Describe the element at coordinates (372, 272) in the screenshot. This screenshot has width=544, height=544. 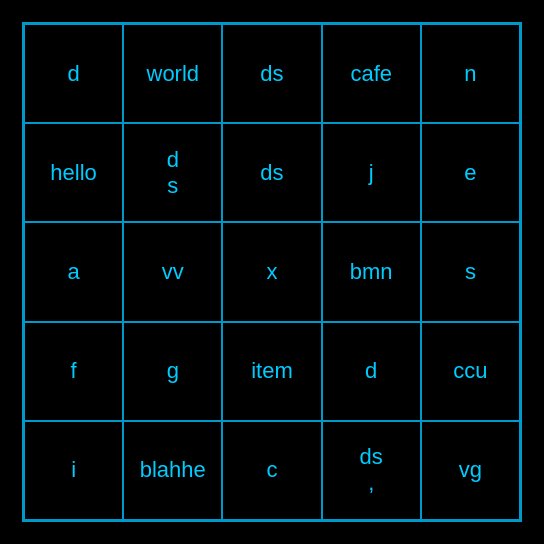
I see `cell-2-3: bmn` at that location.